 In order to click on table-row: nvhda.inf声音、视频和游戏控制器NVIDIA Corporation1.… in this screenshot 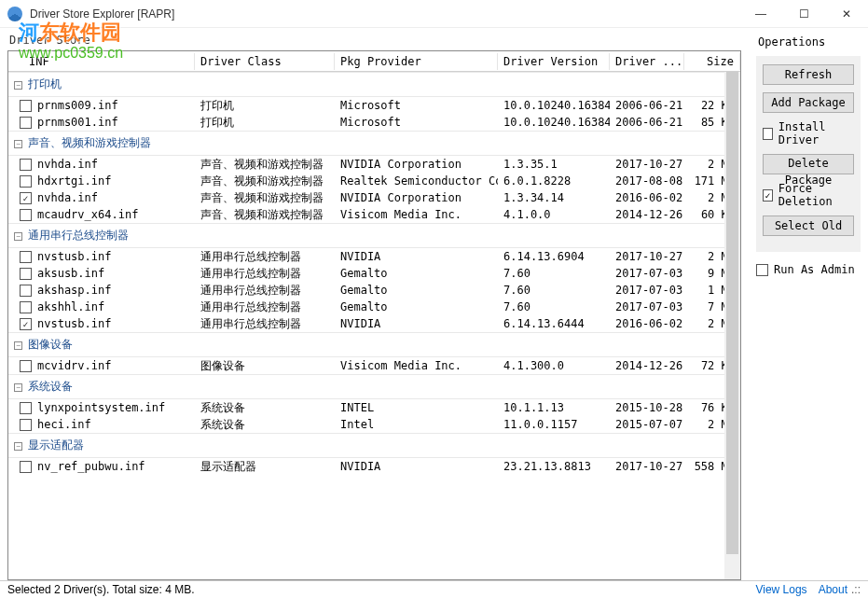, I will do `click(375, 164)`.